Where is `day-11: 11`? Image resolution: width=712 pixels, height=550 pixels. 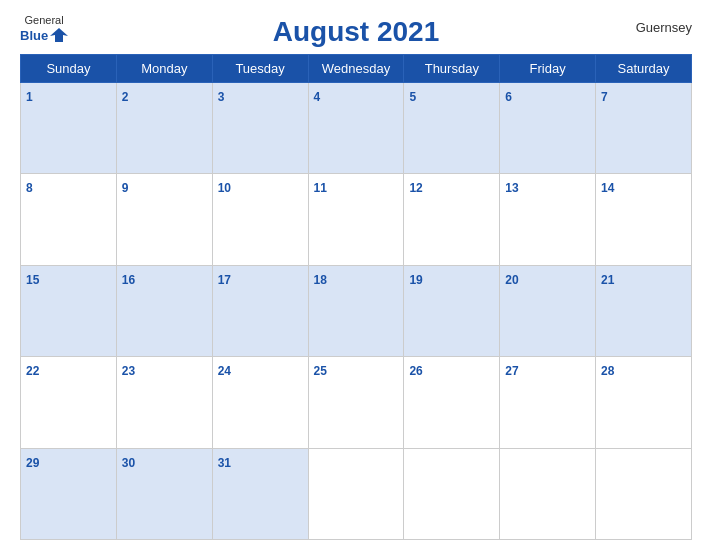
day-11: 11 is located at coordinates (356, 220).